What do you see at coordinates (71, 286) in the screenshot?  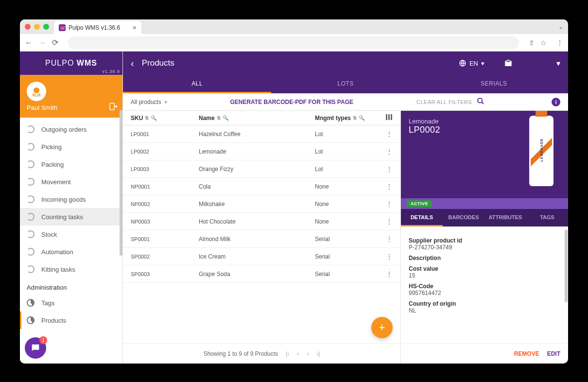 I see `admin-section-title: Administration` at bounding box center [71, 286].